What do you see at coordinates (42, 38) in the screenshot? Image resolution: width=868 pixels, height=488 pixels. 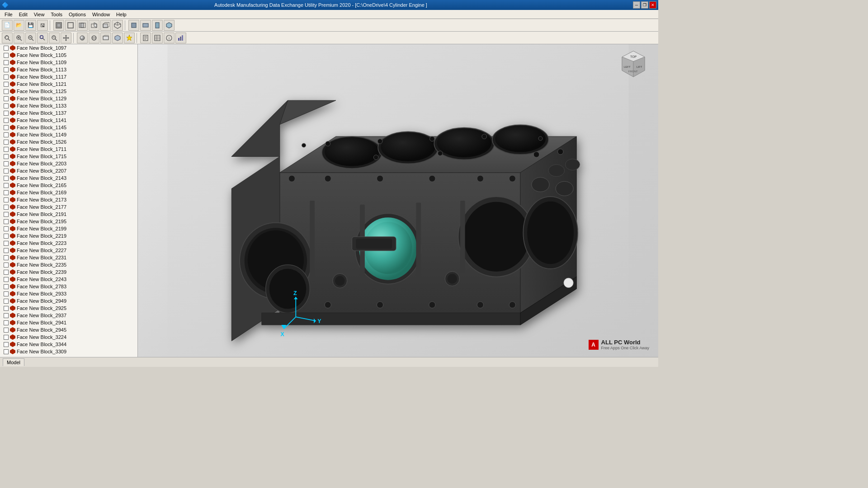 I see `zoom-window-button` at bounding box center [42, 38].